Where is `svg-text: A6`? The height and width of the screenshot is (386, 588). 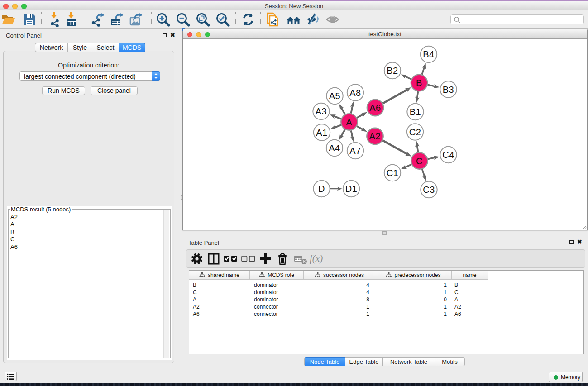
svg-text: A6 is located at coordinates (375, 108).